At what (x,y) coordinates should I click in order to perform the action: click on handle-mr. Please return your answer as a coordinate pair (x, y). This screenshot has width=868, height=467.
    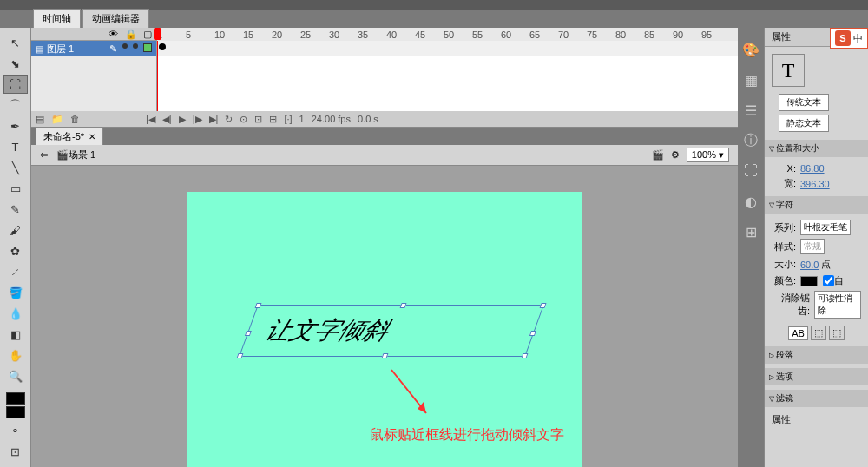
    Looking at the image, I should click on (532, 333).